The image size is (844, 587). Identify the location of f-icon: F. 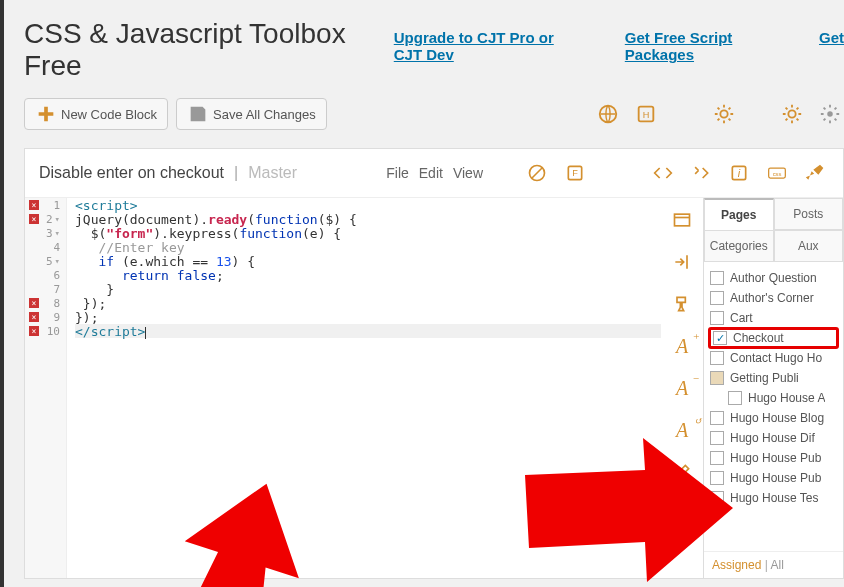
(575, 173).